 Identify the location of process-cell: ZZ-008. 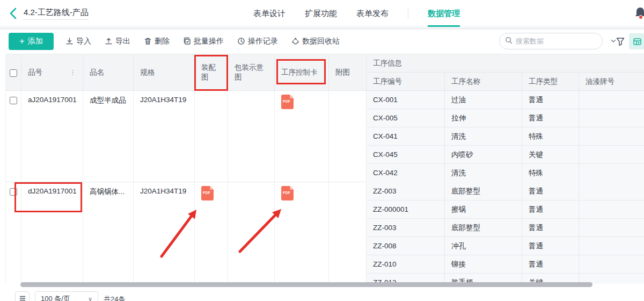
(406, 246).